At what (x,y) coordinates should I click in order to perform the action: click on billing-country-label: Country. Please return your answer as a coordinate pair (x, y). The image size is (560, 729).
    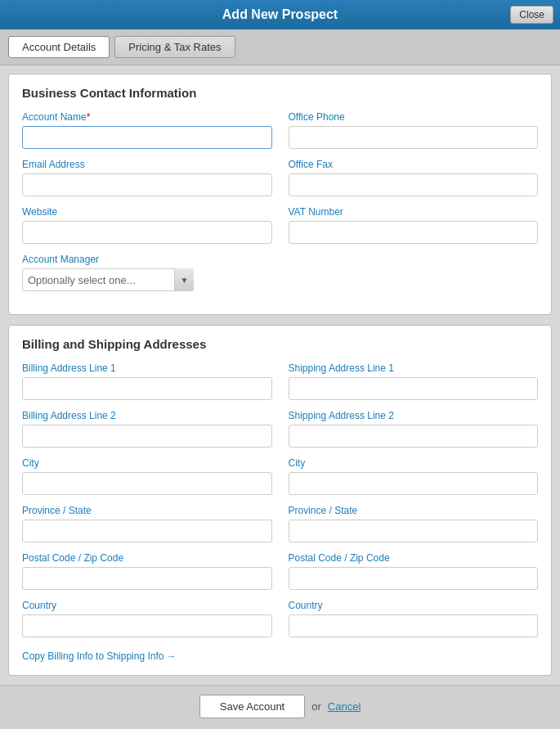
    Looking at the image, I should click on (147, 605).